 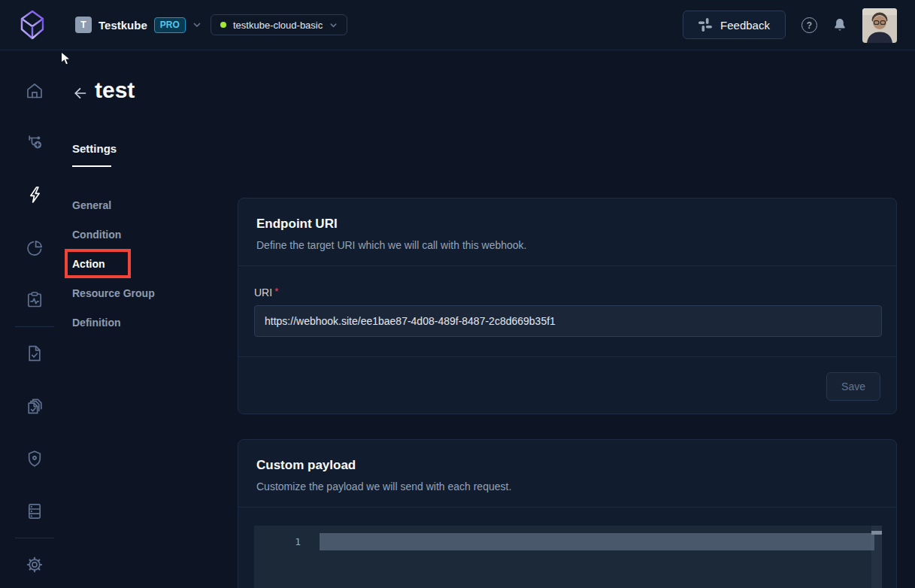 What do you see at coordinates (567, 474) in the screenshot?
I see `payload-card-header: Custom payload Customize the payload we …` at bounding box center [567, 474].